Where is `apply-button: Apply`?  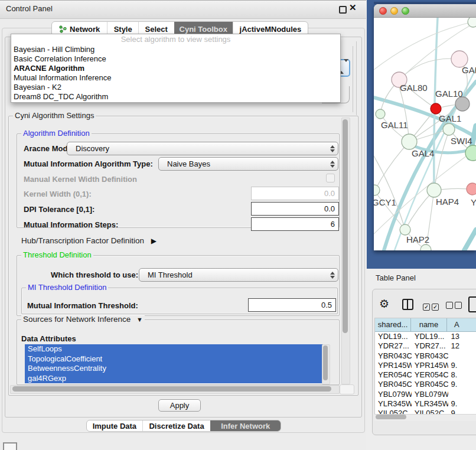 apply-button: Apply is located at coordinates (180, 405).